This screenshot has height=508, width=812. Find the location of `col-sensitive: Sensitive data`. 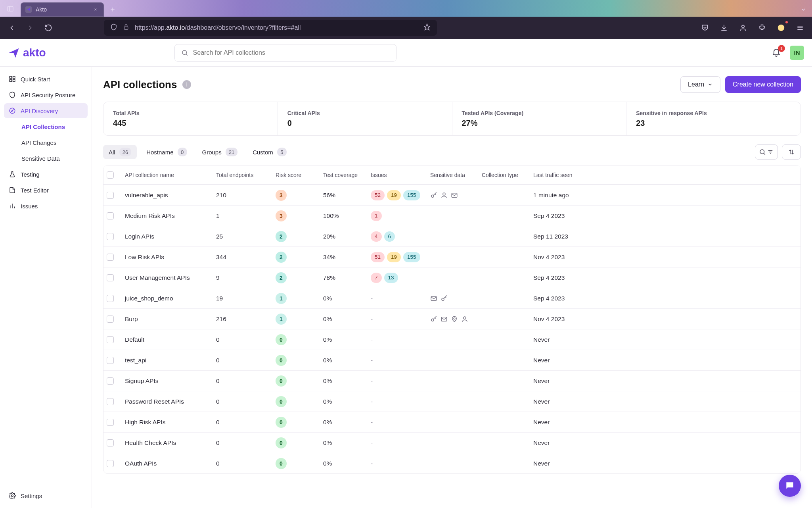

col-sensitive: Sensitive data is located at coordinates (456, 175).